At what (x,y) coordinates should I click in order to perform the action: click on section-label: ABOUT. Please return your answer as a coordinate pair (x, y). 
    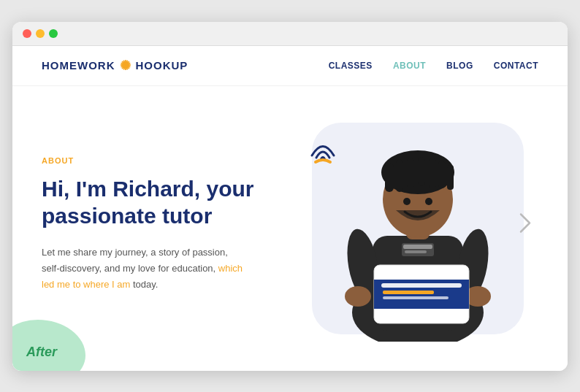
    Looking at the image, I should click on (166, 161).